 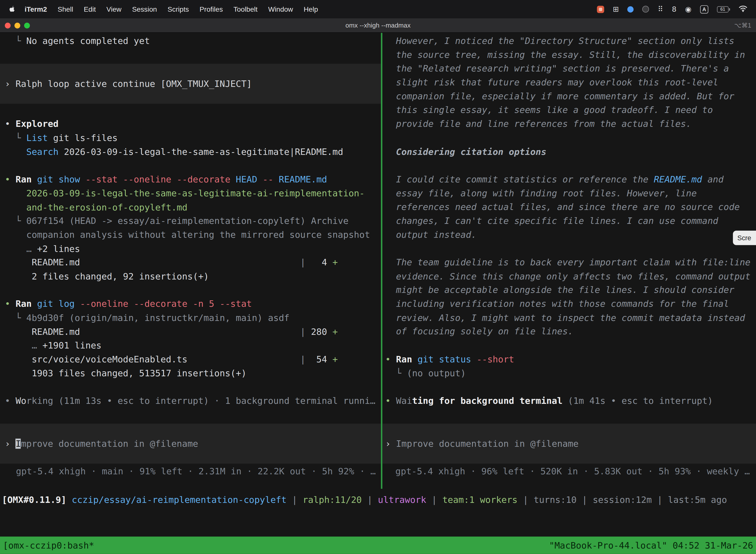 What do you see at coordinates (190, 152) in the screenshot?
I see `terminal-line: Search 2026-03-09-is-legal-the-same-as-l…` at bounding box center [190, 152].